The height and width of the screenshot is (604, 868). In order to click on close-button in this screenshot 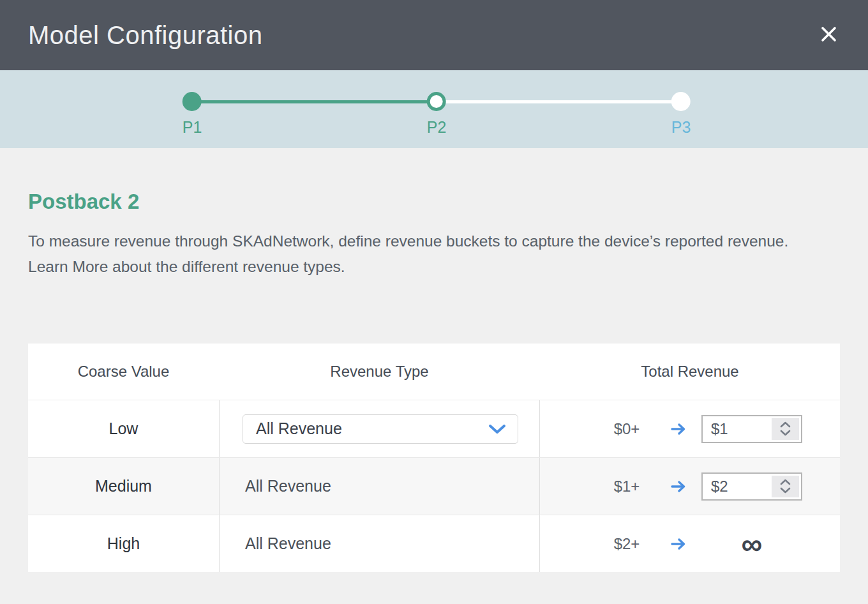, I will do `click(828, 35)`.